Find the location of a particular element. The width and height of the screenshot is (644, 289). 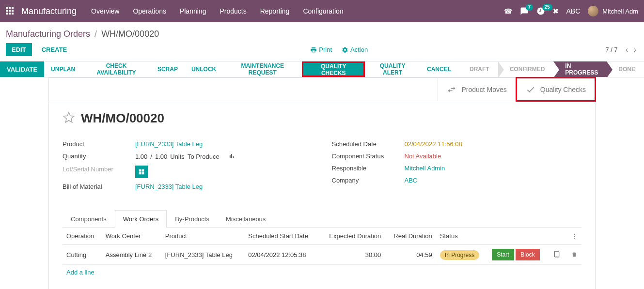

th-product: Product is located at coordinates (203, 236).